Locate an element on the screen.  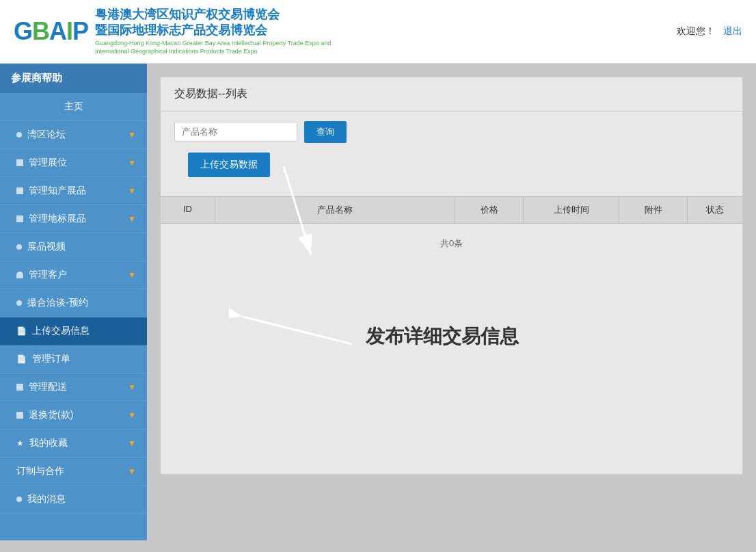
search-bar: 查询 is located at coordinates (451, 132).